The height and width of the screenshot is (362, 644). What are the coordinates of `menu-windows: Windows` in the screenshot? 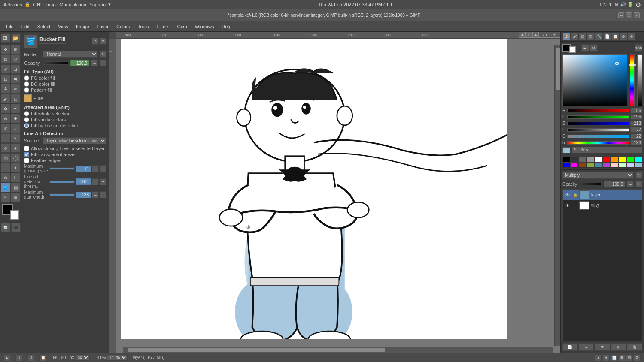 It's located at (204, 27).